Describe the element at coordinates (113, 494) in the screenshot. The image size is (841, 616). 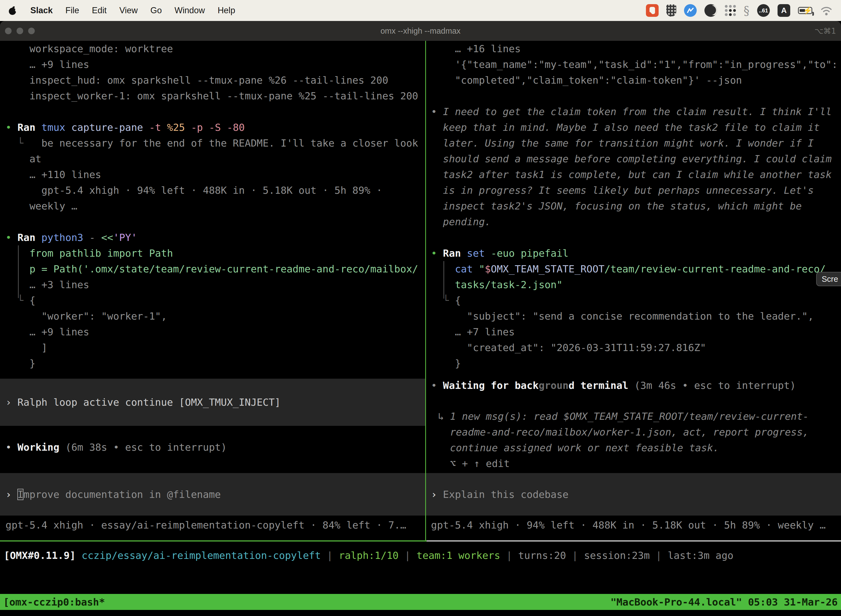
I see `left-input-text: › Improve documentation in @filename` at that location.